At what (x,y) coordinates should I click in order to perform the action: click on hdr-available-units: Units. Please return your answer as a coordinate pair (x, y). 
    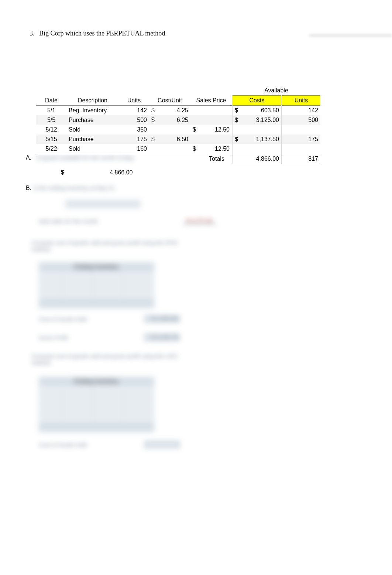
    Looking at the image, I should click on (301, 101).